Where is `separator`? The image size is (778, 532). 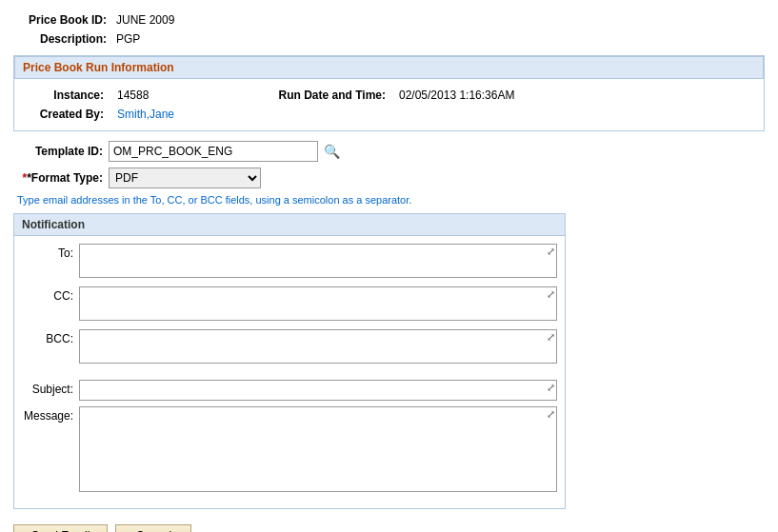 separator is located at coordinates (289, 376).